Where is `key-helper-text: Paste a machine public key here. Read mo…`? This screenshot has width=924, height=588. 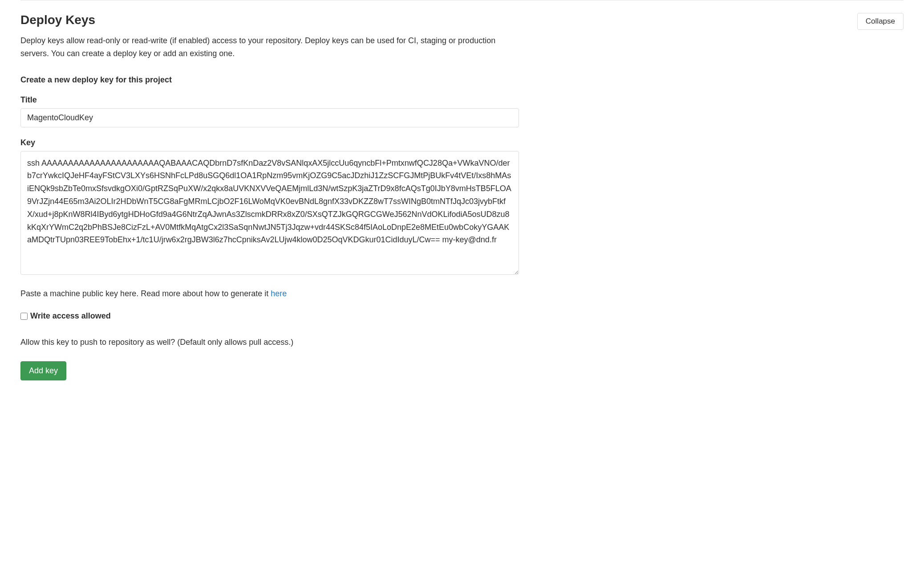
key-helper-text: Paste a machine public key here. Read mo… is located at coordinates (270, 294).